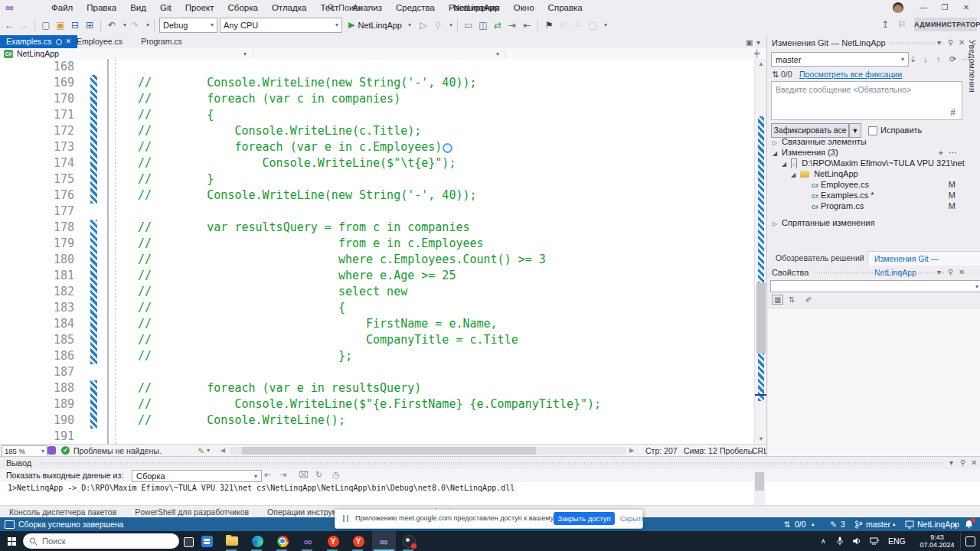 Image resolution: width=980 pixels, height=551 pixels. I want to click on clear-bookmarks-icon: ▢, so click(593, 25).